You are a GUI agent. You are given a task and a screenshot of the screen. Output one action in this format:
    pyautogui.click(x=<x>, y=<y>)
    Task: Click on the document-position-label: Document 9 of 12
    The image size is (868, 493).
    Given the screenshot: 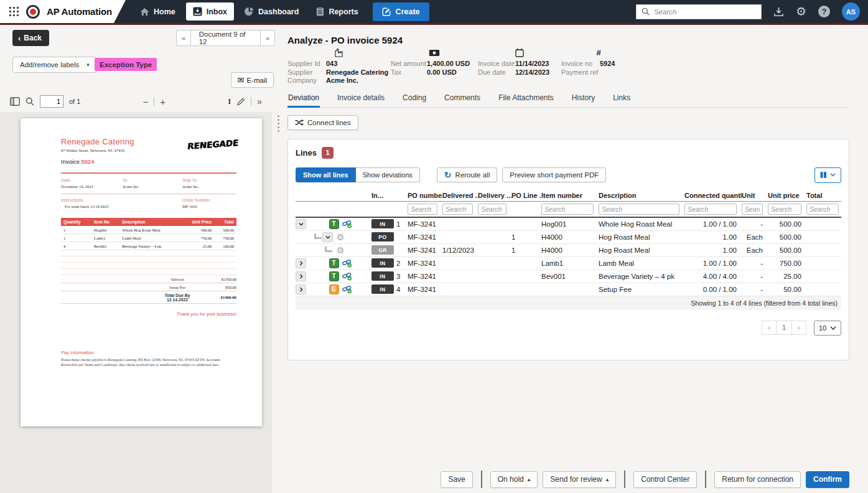 What is the action you would take?
    pyautogui.click(x=226, y=38)
    